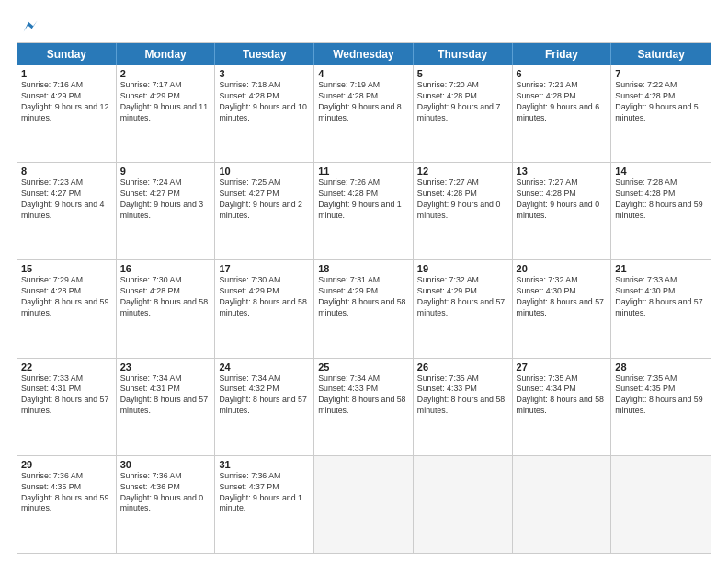  What do you see at coordinates (162, 492) in the screenshot?
I see `cell-info: Sunrise: 7:36 AMSunset: 4:36 PMDaylight:…` at bounding box center [162, 492].